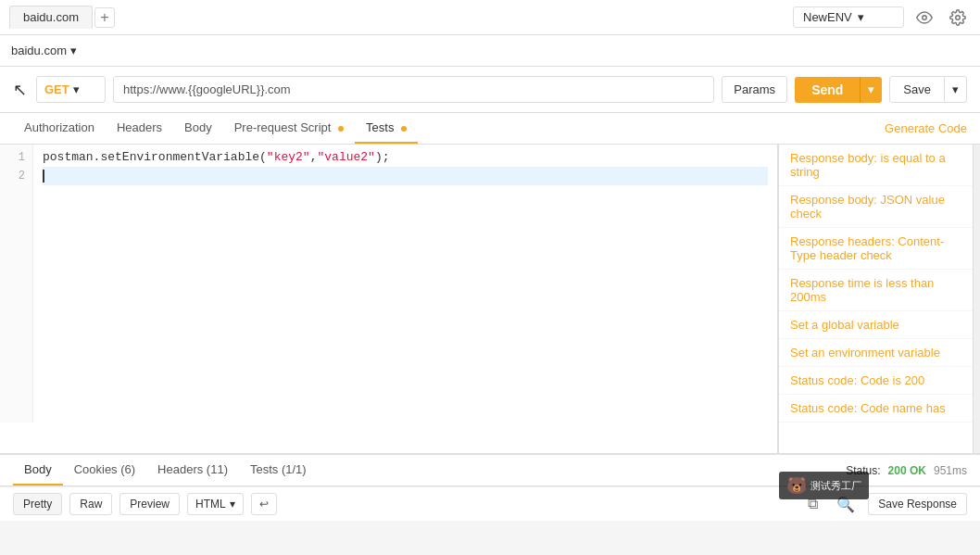  What do you see at coordinates (44, 50) in the screenshot?
I see `collection-name: baidu.com ▾` at bounding box center [44, 50].